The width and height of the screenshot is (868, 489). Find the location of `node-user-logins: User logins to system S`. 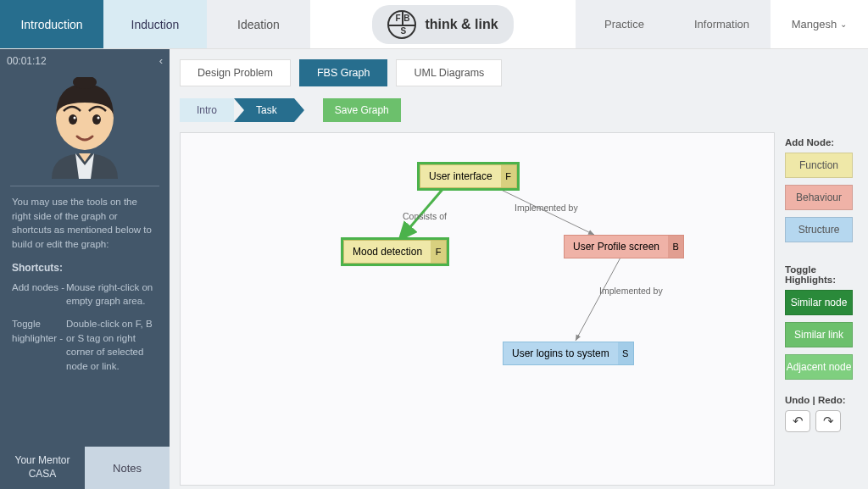

node-user-logins: User logins to system S is located at coordinates (568, 353).